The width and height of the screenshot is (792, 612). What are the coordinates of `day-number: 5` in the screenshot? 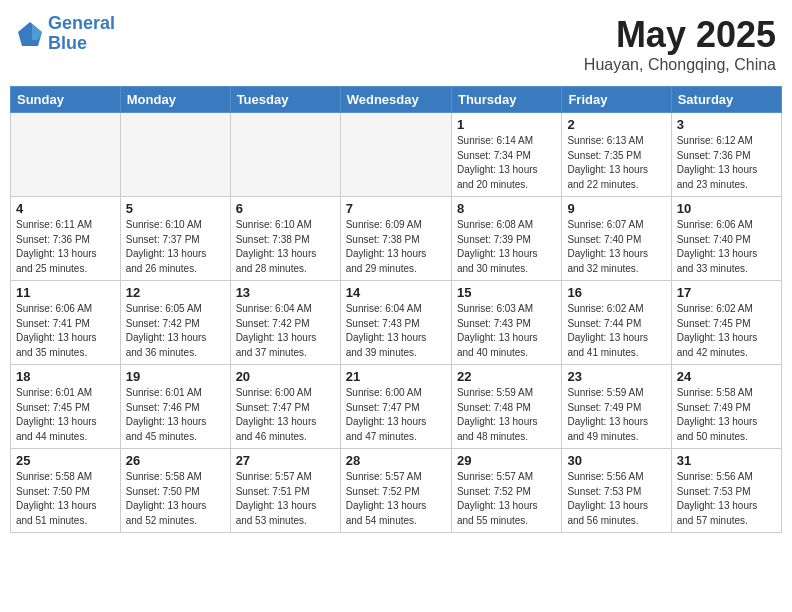 It's located at (176, 208).